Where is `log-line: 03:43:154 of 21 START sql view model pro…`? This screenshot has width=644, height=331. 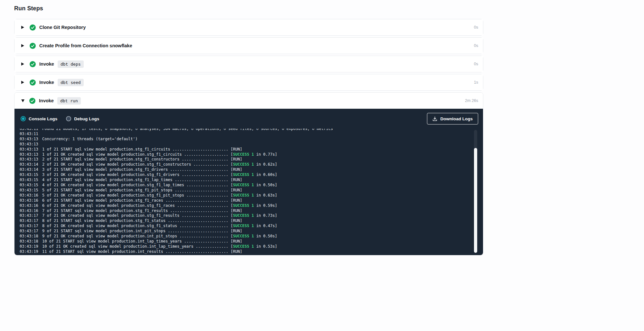
log-line: 03:43:154 of 21 START sql view model pro… is located at coordinates (245, 180).